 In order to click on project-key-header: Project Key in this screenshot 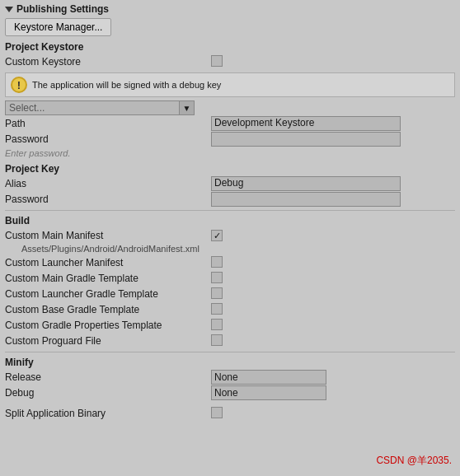, I will do `click(230, 169)`.